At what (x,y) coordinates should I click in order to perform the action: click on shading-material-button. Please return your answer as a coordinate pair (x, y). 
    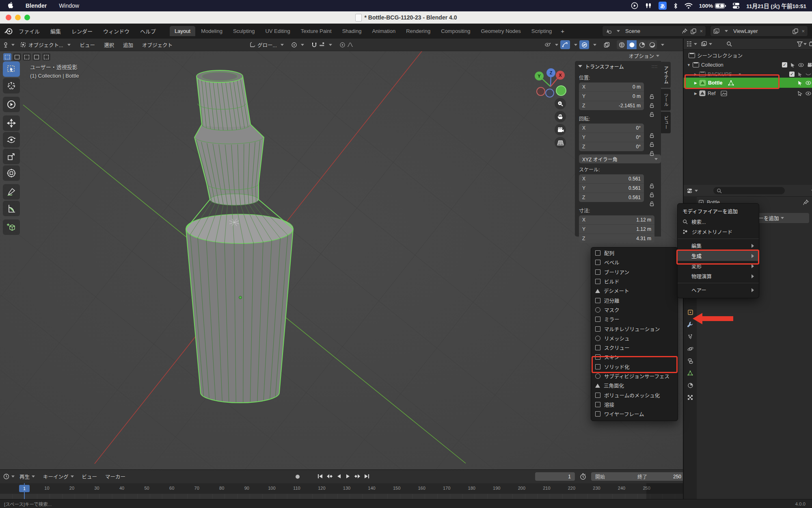
    Looking at the image, I should click on (642, 45).